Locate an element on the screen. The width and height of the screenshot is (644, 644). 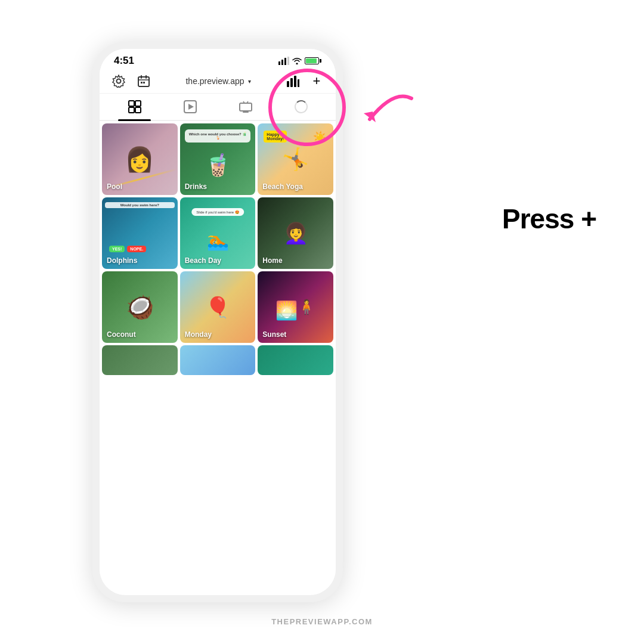
monday-figure: 🎈 is located at coordinates (218, 307).